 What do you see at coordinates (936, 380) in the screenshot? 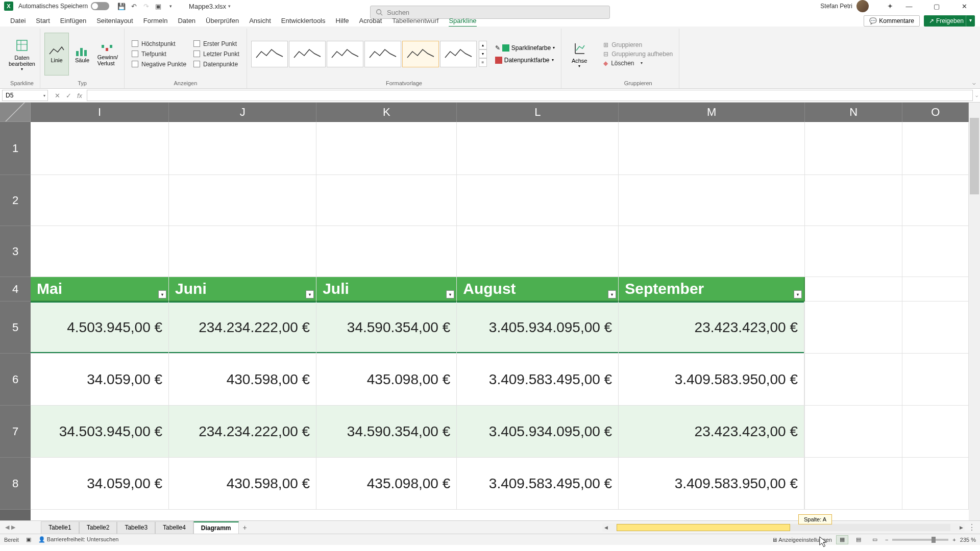
I see `cell-O6` at bounding box center [936, 380].